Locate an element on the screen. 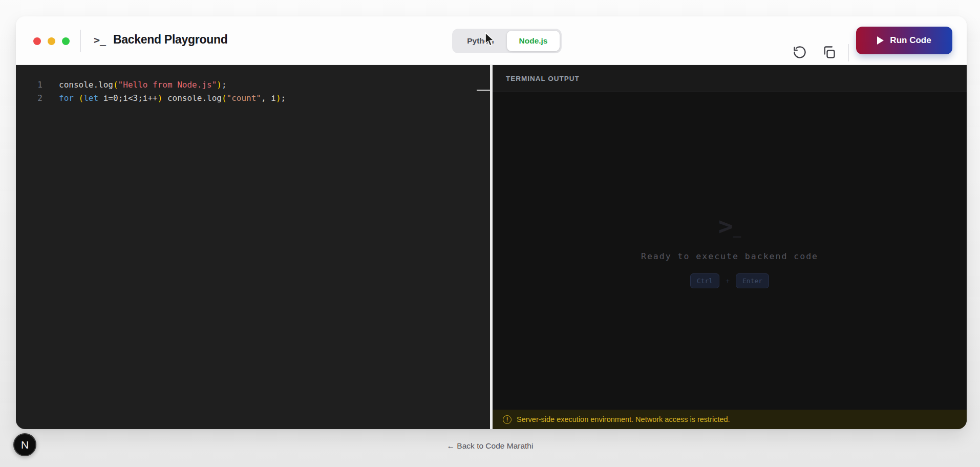 This screenshot has width=980, height=467. minimize-window-button is located at coordinates (51, 41).